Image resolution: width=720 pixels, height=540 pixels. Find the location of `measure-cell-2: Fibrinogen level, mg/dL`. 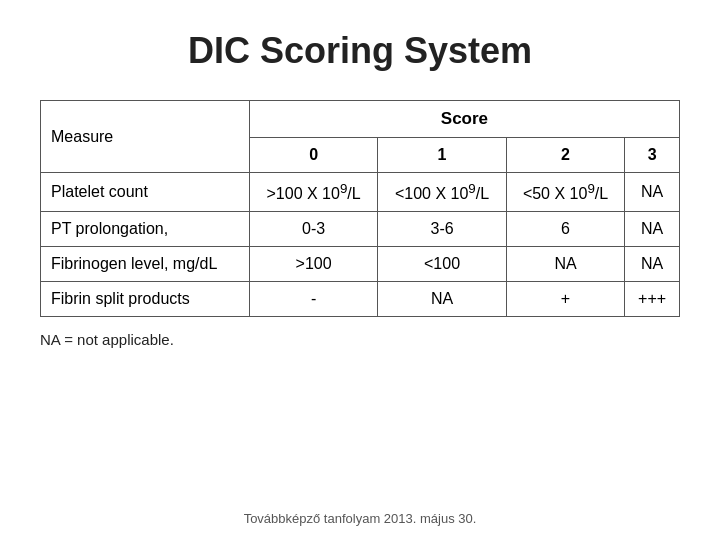

measure-cell-2: Fibrinogen level, mg/dL is located at coordinates (146, 264).